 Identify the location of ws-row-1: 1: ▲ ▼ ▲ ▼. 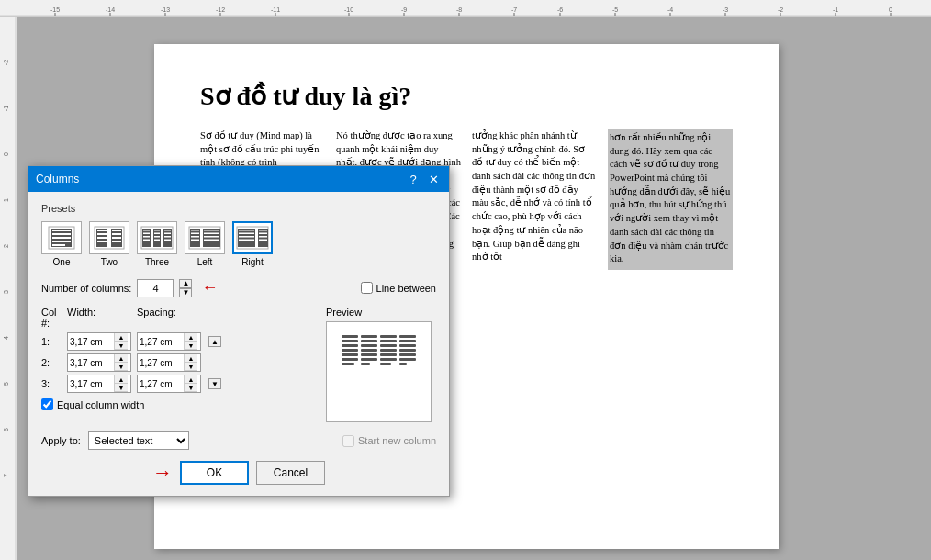
(179, 342).